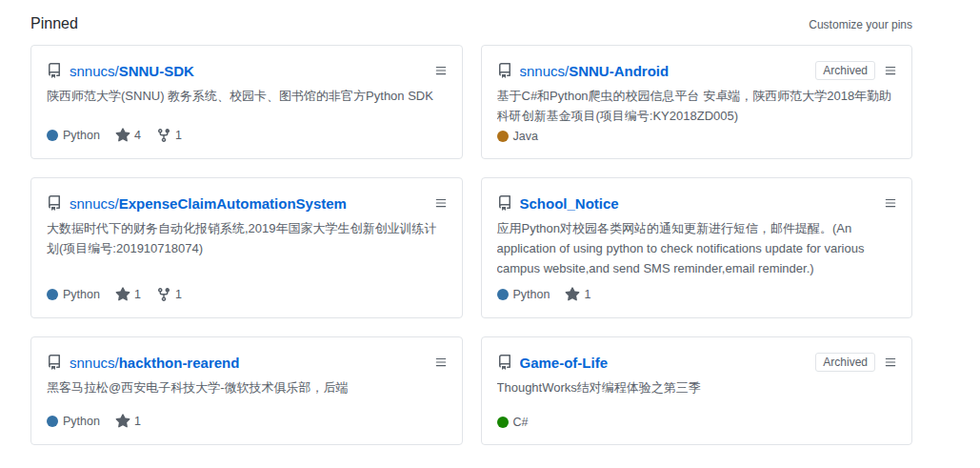 The image size is (980, 468). Describe the element at coordinates (697, 71) in the screenshot. I see `repo-title-row: snnucs/SNNU-Android Archived` at that location.